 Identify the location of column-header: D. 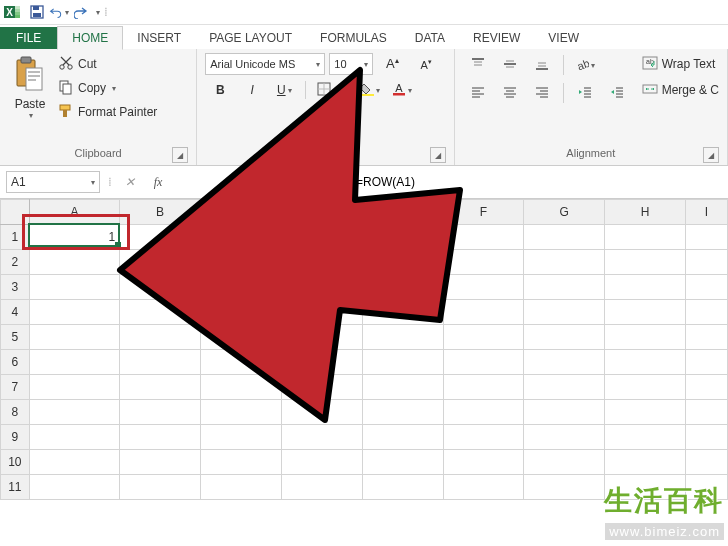
(322, 212).